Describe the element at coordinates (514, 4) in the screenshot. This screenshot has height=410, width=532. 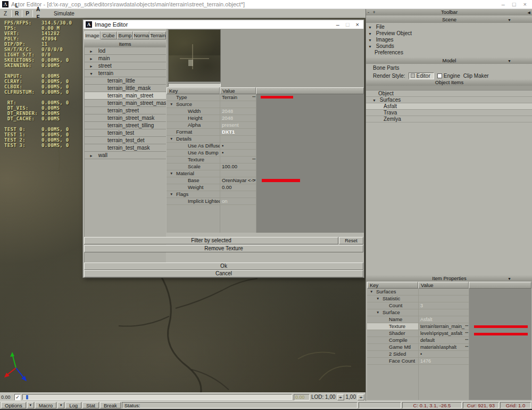
I see `restore-button: □` at that location.